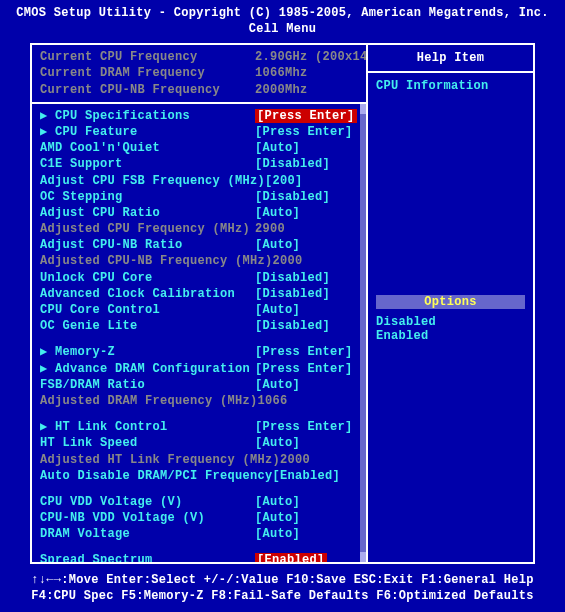 Image resolution: width=565 pixels, height=612 pixels. Describe the element at coordinates (148, 385) in the screenshot. I see `setting-label: FSB/DRAM Ratio` at that location.